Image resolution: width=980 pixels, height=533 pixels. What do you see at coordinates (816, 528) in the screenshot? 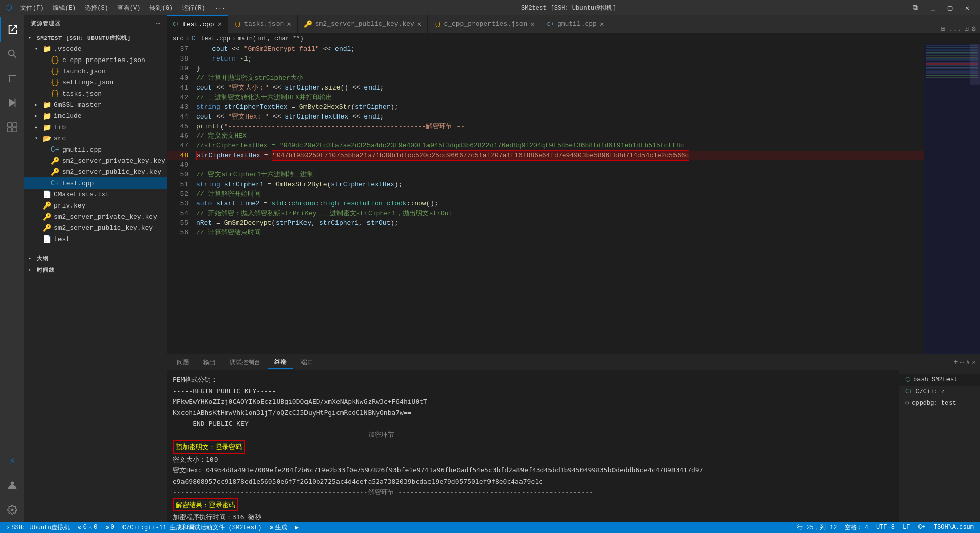
I see `status-ln-col: 行 25，列 12` at bounding box center [816, 528].